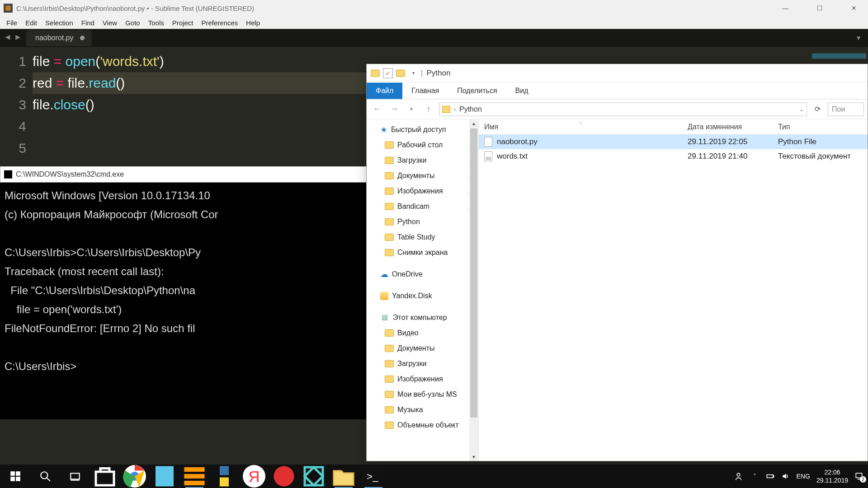  Describe the element at coordinates (425, 91) in the screenshot. I see `ribbon-tab-home: Главная` at that location.